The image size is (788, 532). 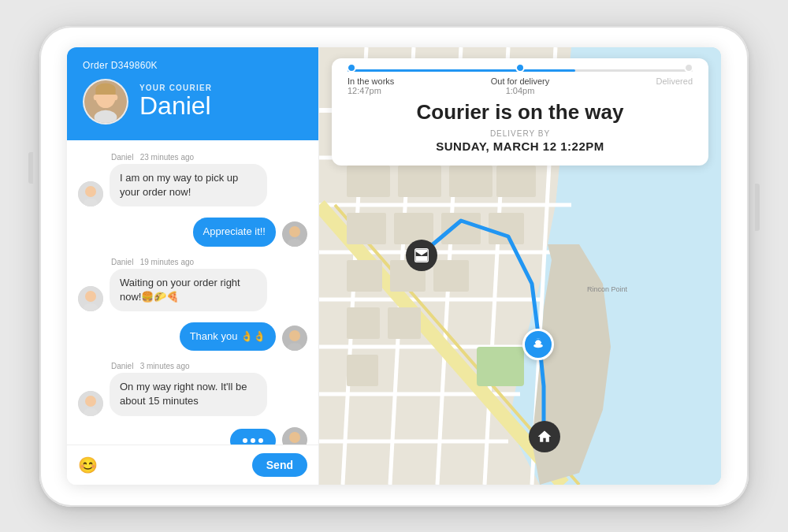 What do you see at coordinates (188, 158) in the screenshot?
I see `msg-meta: Daniel 23 minutes ago` at bounding box center [188, 158].